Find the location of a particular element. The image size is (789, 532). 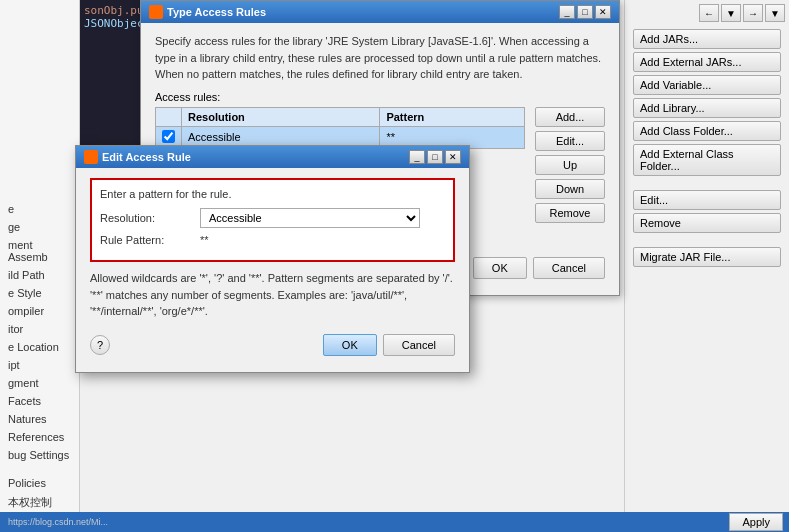

type-access-dialog-title: Type Access Rules is located at coordinates (216, 12).